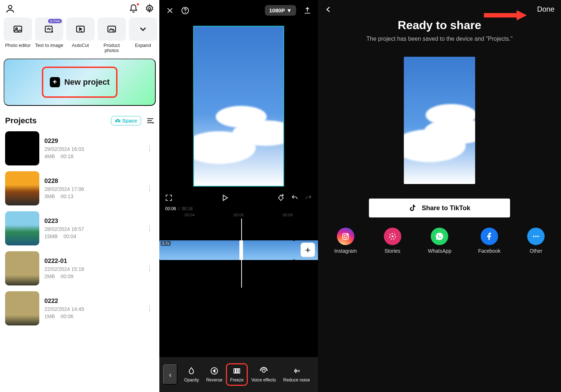  Describe the element at coordinates (227, 250) in the screenshot. I see `timeline-clip` at that location.